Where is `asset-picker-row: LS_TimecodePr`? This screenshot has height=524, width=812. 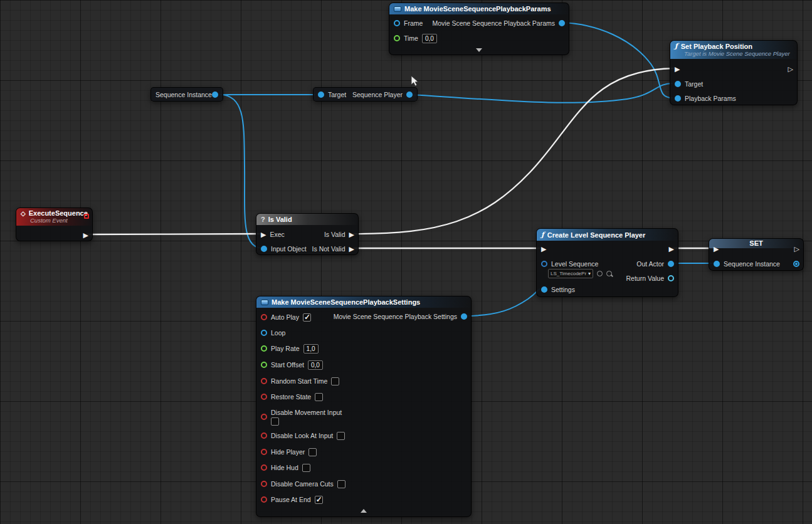
asset-picker-row: LS_TimecodePr is located at coordinates (580, 273).